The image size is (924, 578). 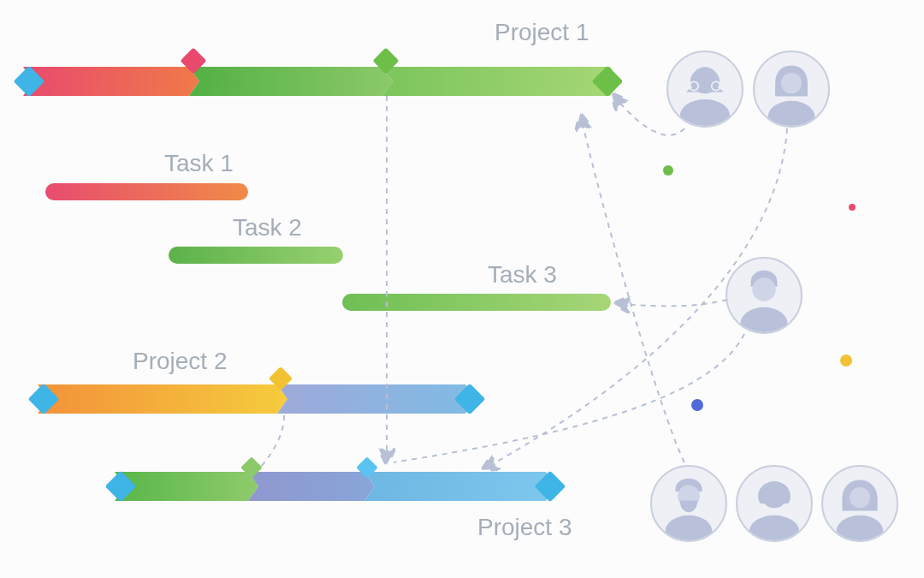 I want to click on decor-dot-red, so click(x=852, y=207).